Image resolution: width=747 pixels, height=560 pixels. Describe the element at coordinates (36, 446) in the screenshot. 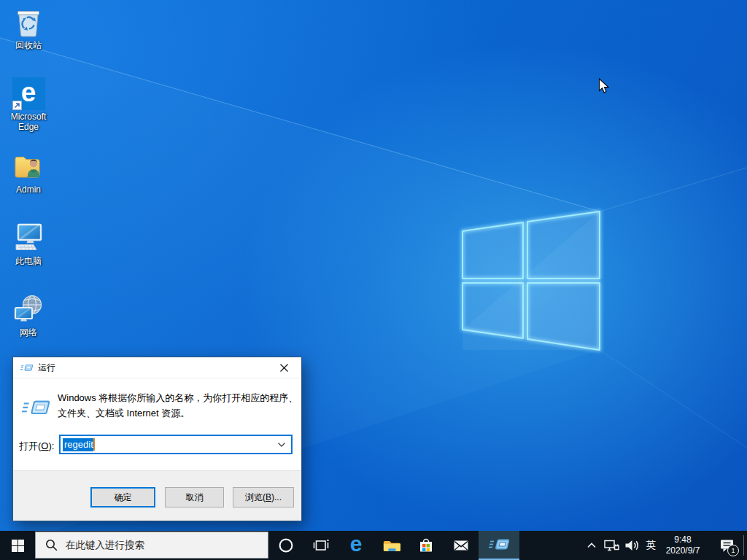

I see `open-field-label: 打开(O):` at that location.